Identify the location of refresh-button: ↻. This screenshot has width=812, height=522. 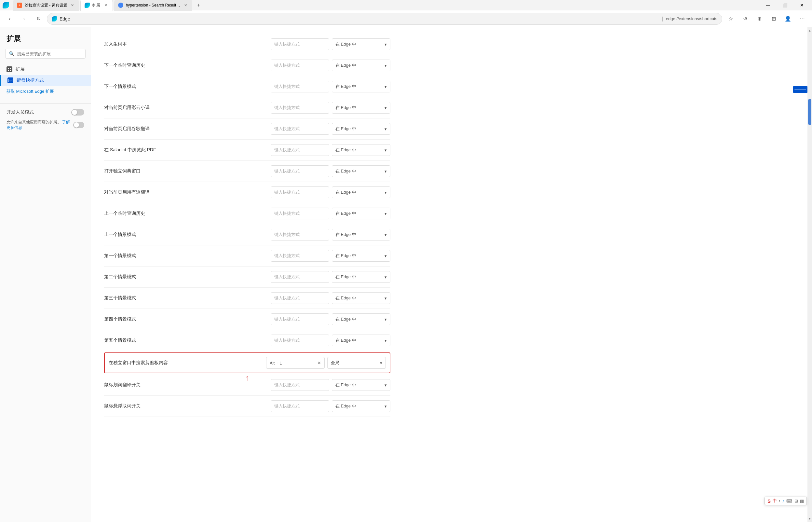
(39, 19).